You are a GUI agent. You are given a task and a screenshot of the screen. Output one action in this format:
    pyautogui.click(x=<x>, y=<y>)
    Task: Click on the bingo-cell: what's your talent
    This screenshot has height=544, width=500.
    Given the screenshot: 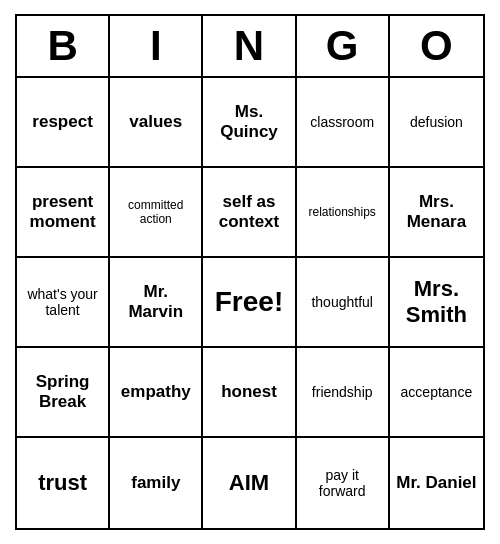 What is the action you would take?
    pyautogui.click(x=64, y=303)
    